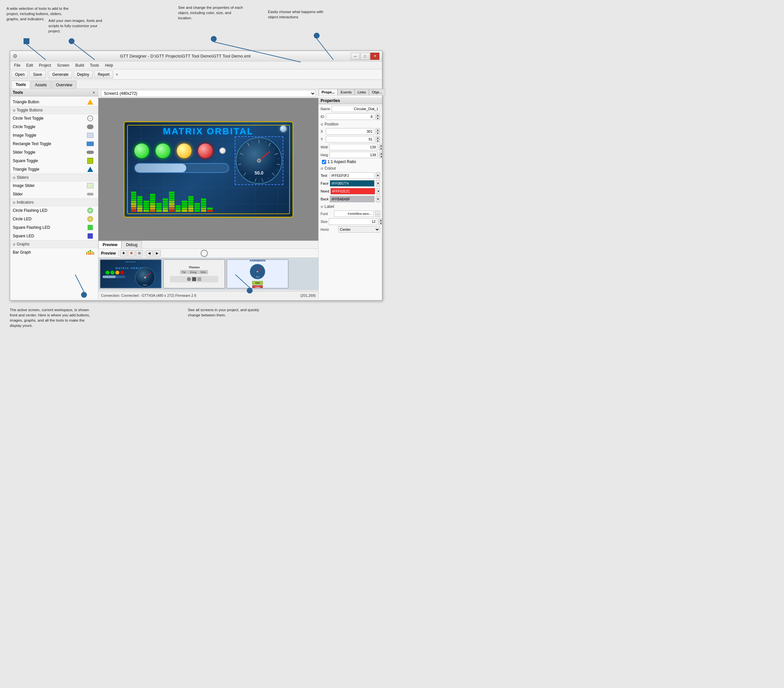 This screenshot has width=784, height=688. I want to click on preview-tab-preview: Preview, so click(110, 245).